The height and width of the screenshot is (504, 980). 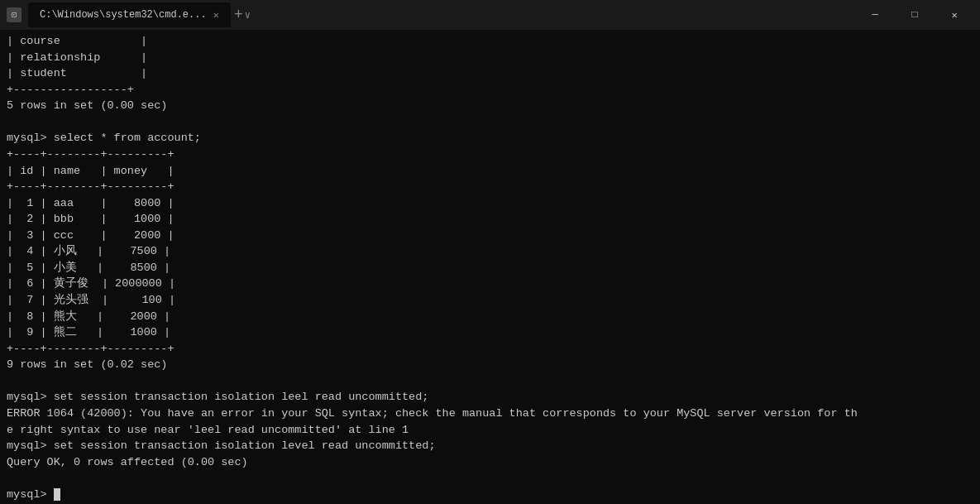 I want to click on terminal-line: | 7 | 光头强 | 100 |, so click(x=91, y=300).